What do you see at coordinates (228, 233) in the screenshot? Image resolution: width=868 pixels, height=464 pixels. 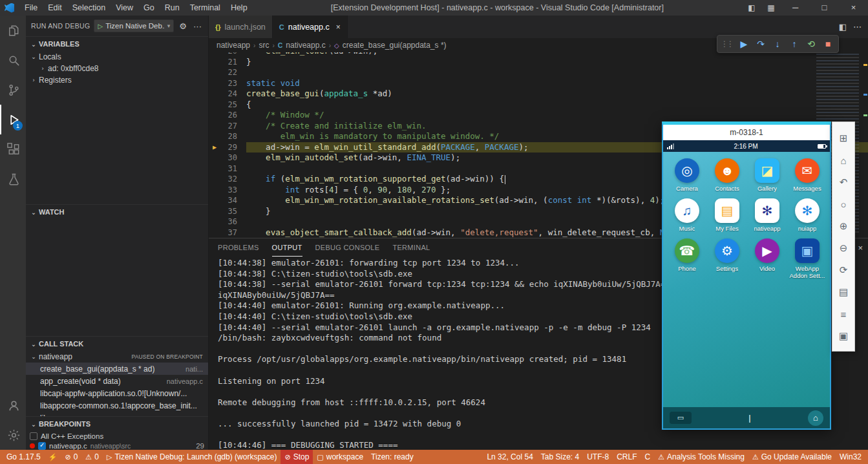 I see `gutter-37: 37` at bounding box center [228, 233].